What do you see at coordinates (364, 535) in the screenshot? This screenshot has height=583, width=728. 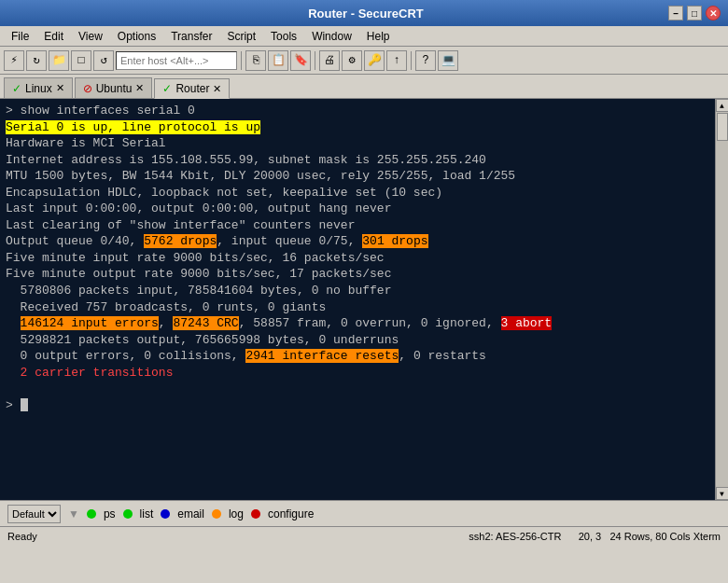 I see `status-bar: Ready ssh2: AES-256-CTR 20, 3 24 Rows, 8…` at bounding box center [364, 535].